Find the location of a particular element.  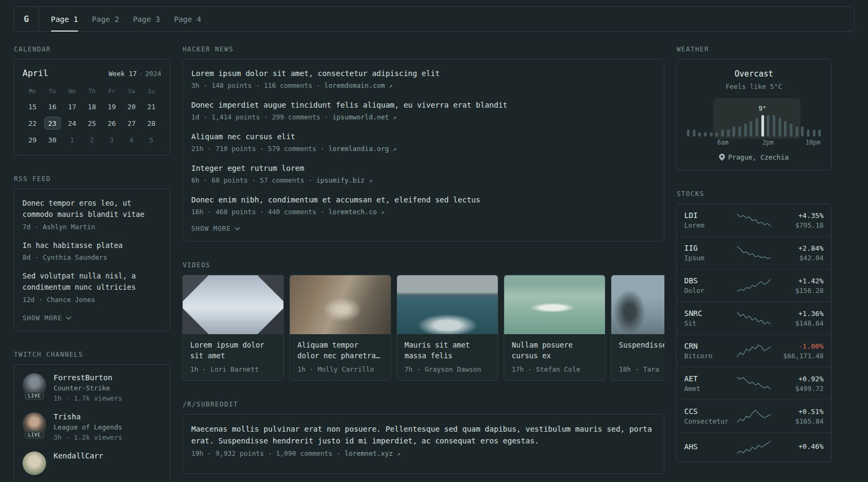

video-carousel: Lorem ipsum dolor sit amet consectetu…1h… is located at coordinates (423, 328).